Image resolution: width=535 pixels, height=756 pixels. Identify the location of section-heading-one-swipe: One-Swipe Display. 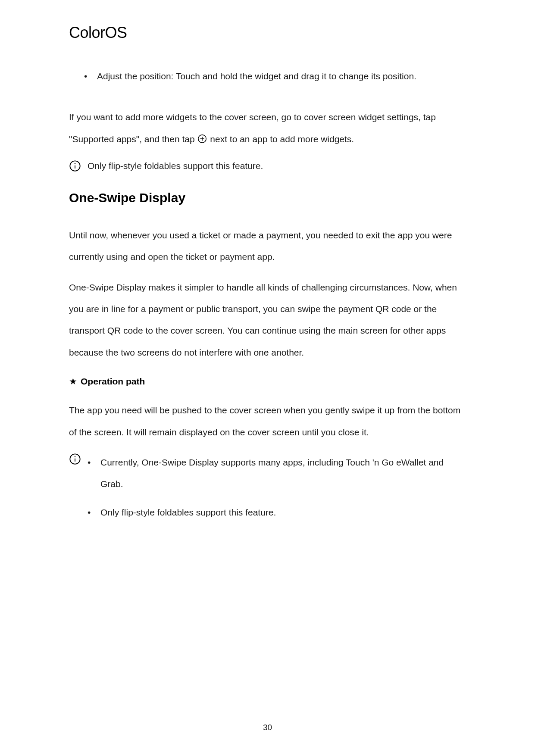
(267, 198).